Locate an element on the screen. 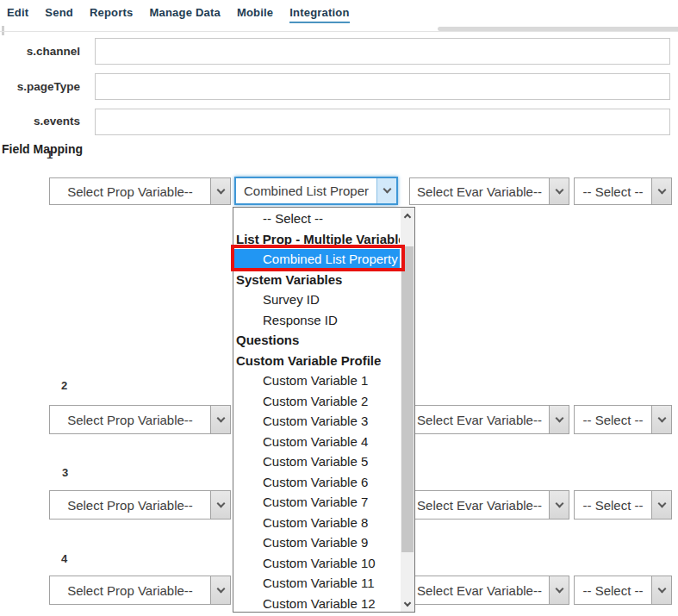  pagetype-input is located at coordinates (383, 86).